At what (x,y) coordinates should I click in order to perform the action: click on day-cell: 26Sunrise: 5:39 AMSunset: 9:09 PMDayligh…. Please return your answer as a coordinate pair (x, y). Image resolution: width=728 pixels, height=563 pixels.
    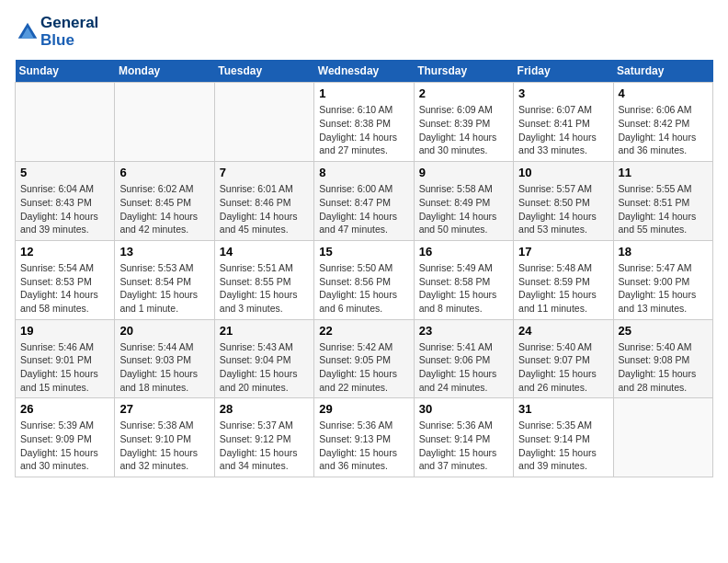
    Looking at the image, I should click on (65, 438).